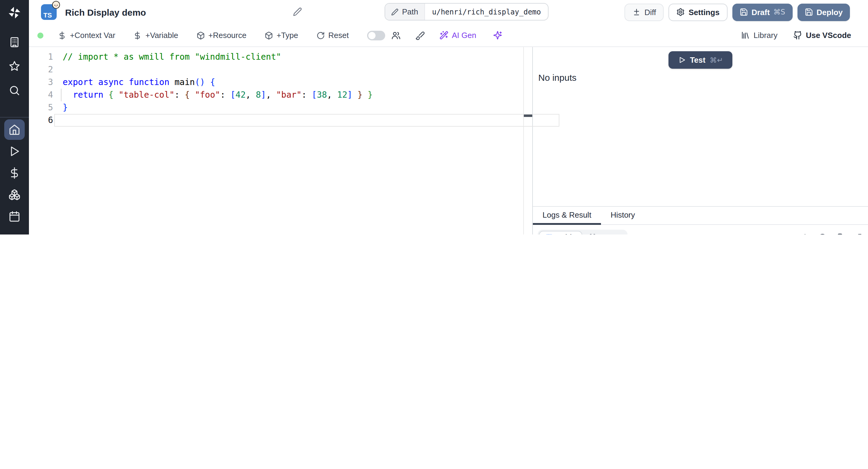  I want to click on view-mode-table: Table, so click(560, 232).